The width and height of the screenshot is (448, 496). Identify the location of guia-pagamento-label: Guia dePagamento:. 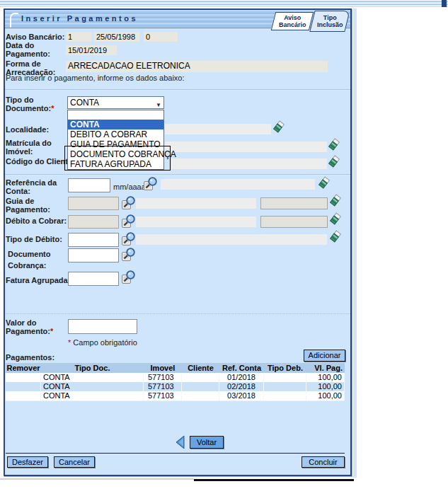
(28, 205).